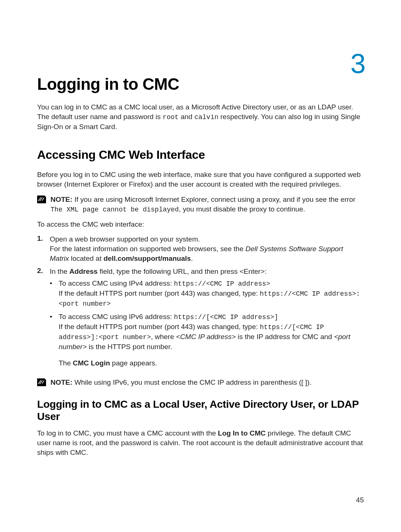 Image resolution: width=401 pixels, height=532 pixels. I want to click on note-block: NOTE: If you are using Microsoft Interne…, so click(200, 205).